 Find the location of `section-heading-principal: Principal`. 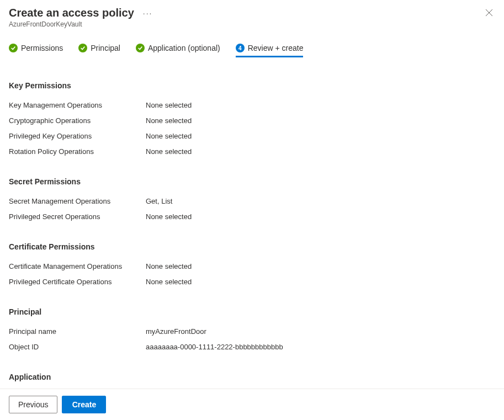

section-heading-principal: Principal is located at coordinates (252, 312).